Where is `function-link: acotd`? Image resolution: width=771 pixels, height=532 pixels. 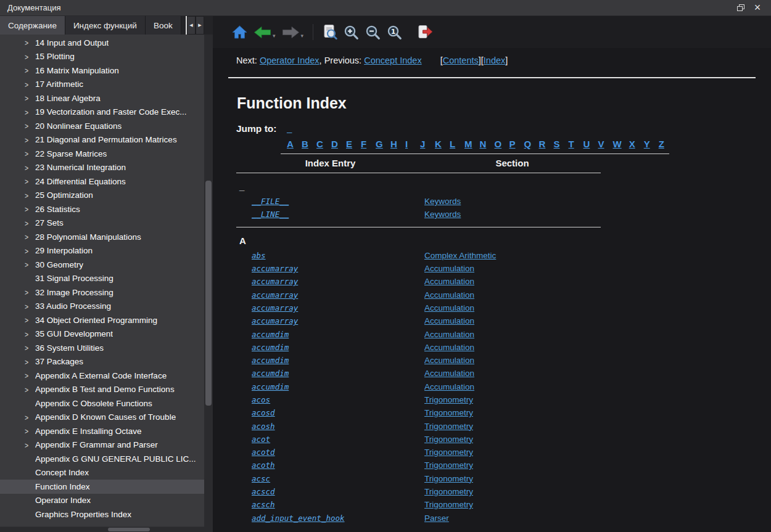 function-link: acotd is located at coordinates (263, 452).